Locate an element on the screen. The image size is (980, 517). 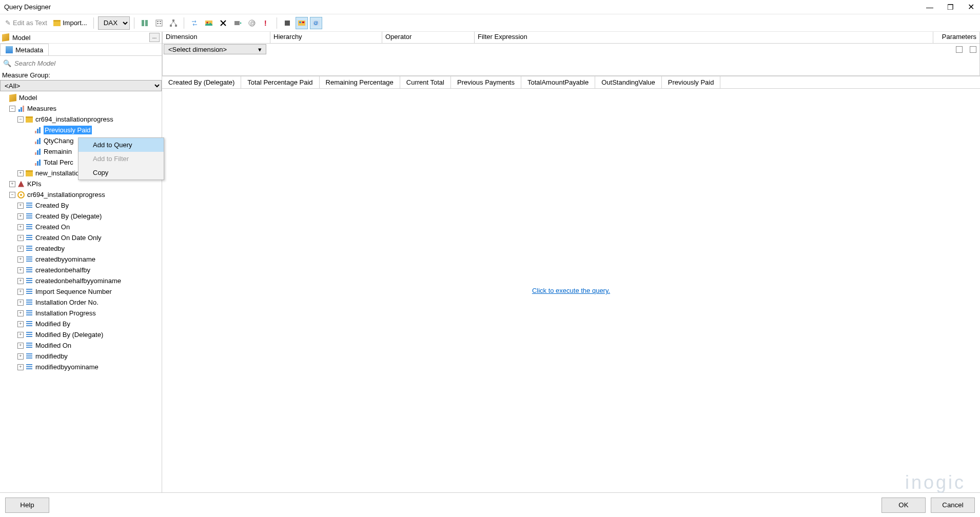
select-dimension-dropdown: <Select dimension> ▾ is located at coordinates (215, 49).